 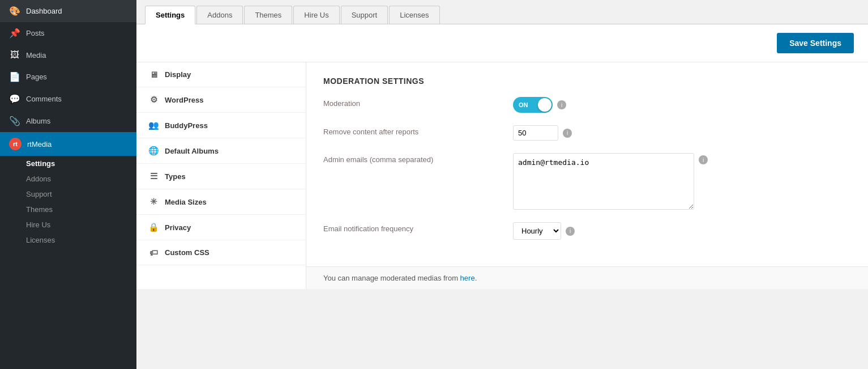 I want to click on sidebar-item-media: 🖼 Media, so click(x=68, y=55).